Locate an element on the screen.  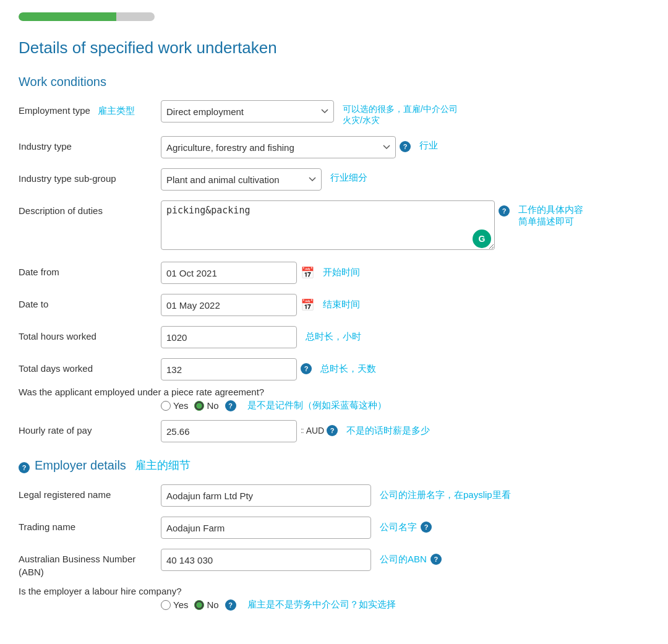
total-days-input is located at coordinates (229, 369).